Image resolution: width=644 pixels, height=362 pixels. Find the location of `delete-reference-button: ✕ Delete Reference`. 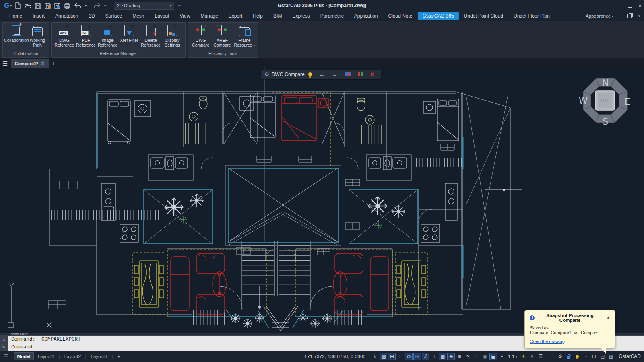

delete-reference-button: ✕ Delete Reference is located at coordinates (151, 36).